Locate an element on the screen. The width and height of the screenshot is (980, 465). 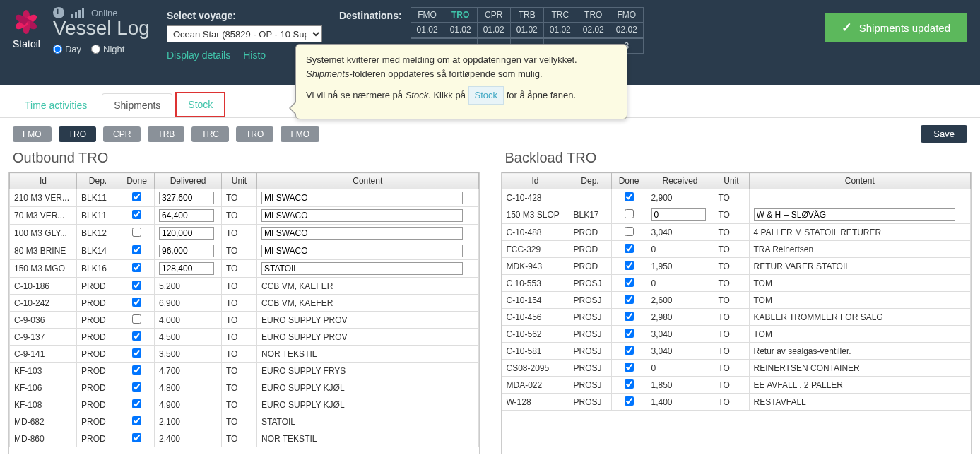
dest-pill-fmo-0: FMO is located at coordinates (33, 134).